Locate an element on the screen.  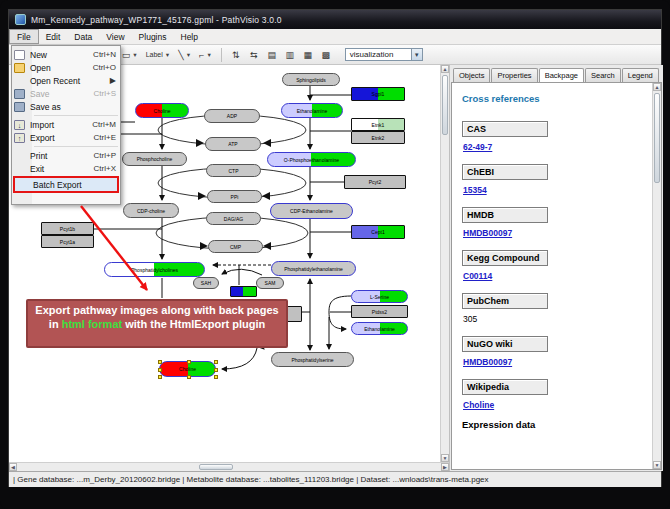
xref-link: 15354 is located at coordinates (475, 190).